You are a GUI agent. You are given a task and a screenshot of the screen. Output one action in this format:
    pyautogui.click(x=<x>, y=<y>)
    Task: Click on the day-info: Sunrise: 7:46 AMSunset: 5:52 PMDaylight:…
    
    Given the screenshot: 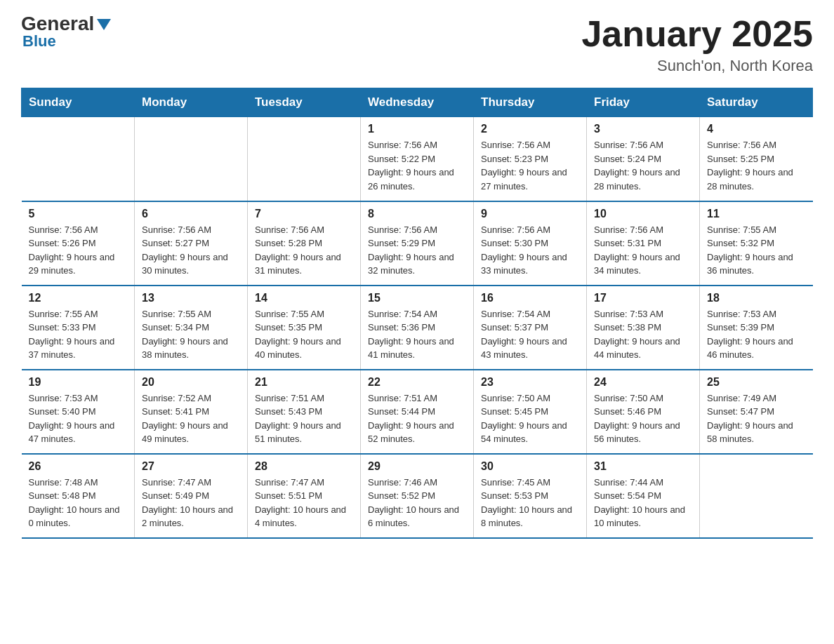 What is the action you would take?
    pyautogui.click(x=417, y=503)
    